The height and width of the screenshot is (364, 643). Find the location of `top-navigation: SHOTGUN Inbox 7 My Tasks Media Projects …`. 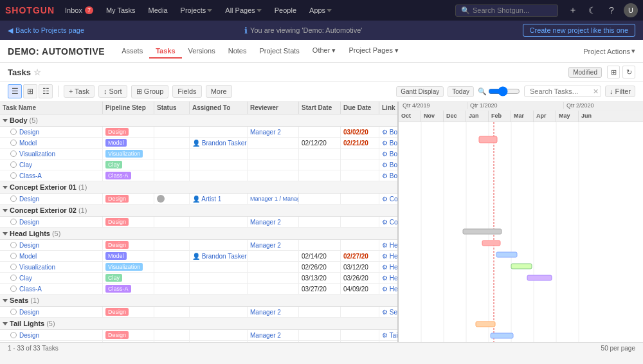

top-navigation: SHOTGUN Inbox 7 My Tasks Media Projects … is located at coordinates (322, 10).